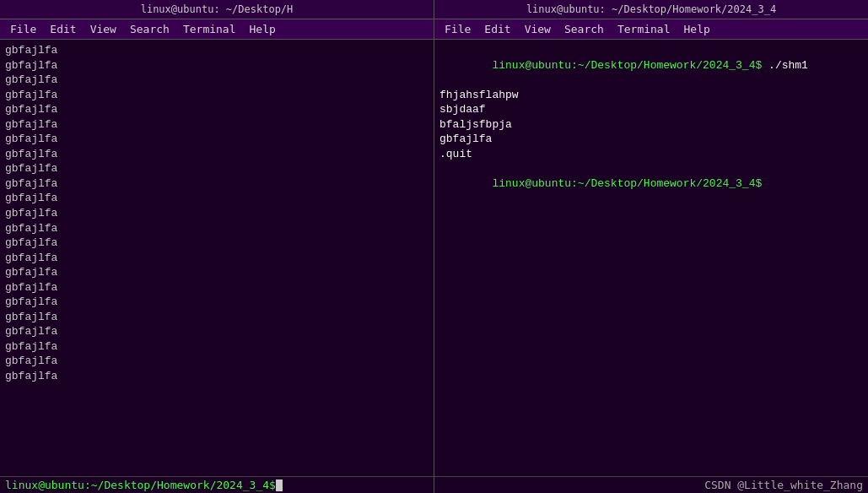 The width and height of the screenshot is (868, 493). I want to click on right-menu-bar: File Edit View Search Terminal Help, so click(651, 30).